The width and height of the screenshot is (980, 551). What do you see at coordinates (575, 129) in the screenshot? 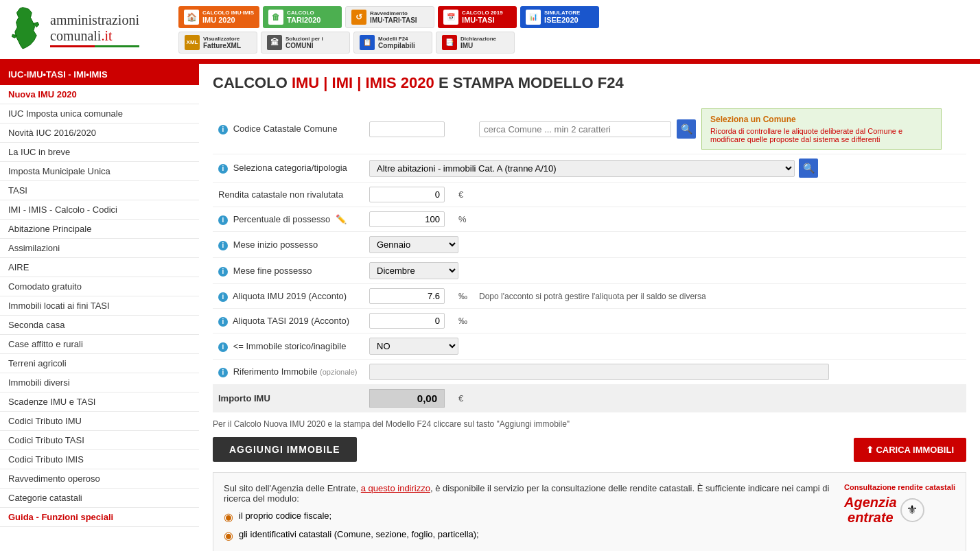
I see `cerca-comune-input` at bounding box center [575, 129].